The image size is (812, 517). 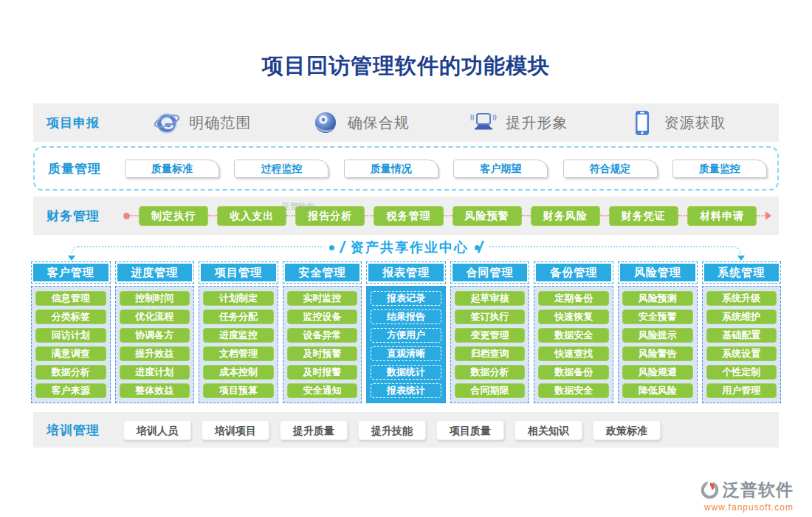 What do you see at coordinates (71, 335) in the screenshot?
I see `module-chip: 回访计划` at bounding box center [71, 335].